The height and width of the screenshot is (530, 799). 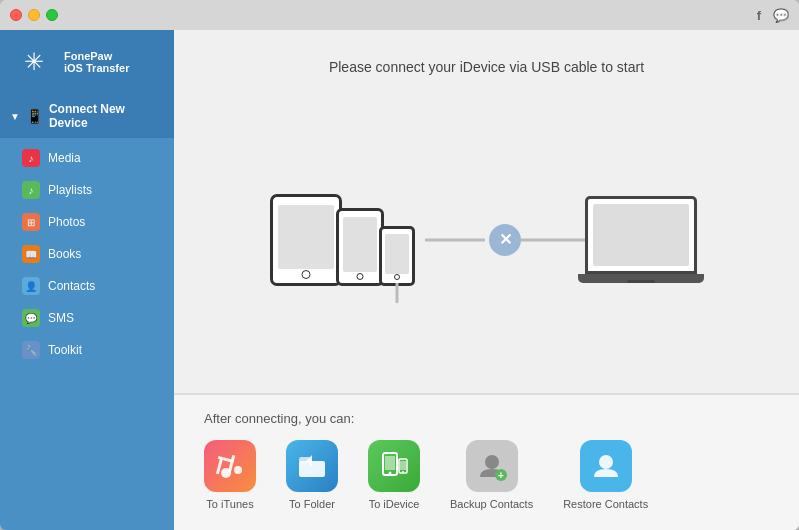 I want to click on books-icon: 📖, so click(x=31, y=254).